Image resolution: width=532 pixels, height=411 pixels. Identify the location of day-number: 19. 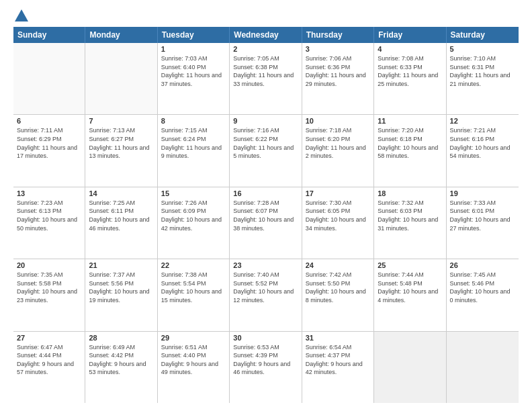
(482, 193).